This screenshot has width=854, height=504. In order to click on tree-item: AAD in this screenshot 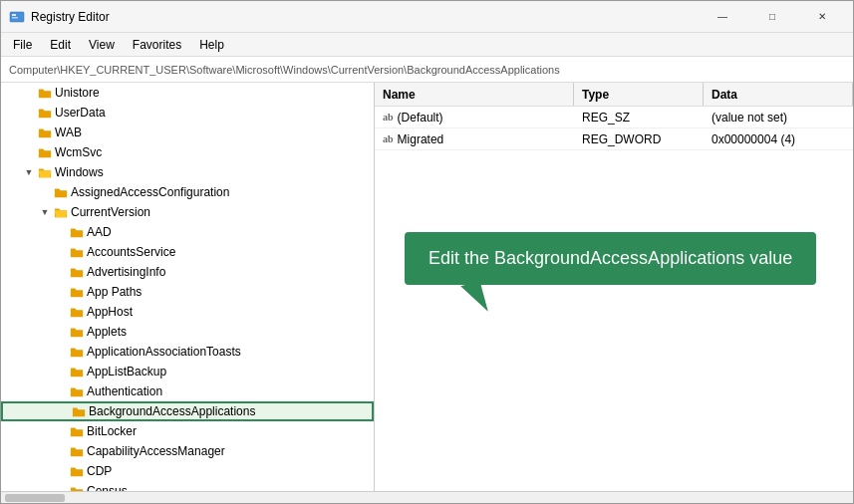, I will do `click(187, 232)`.